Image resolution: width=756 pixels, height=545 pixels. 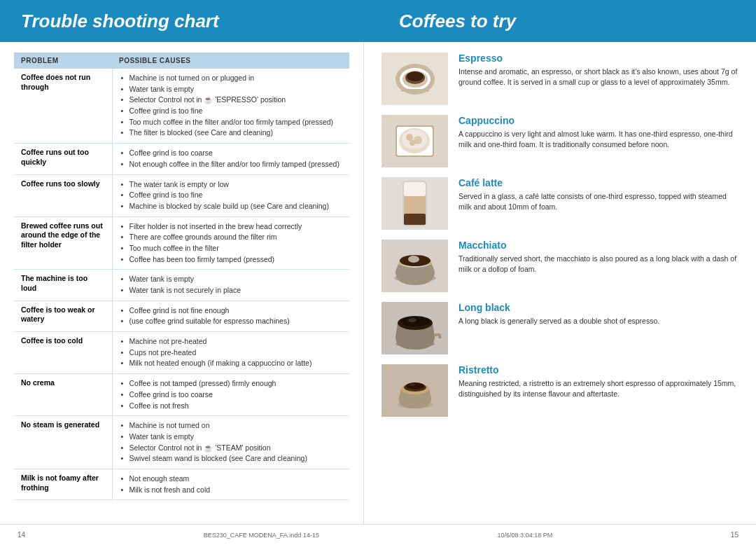 What do you see at coordinates (598, 139) in the screenshot?
I see `coffee-description: A cappuccino is very light and almost lu…` at bounding box center [598, 139].